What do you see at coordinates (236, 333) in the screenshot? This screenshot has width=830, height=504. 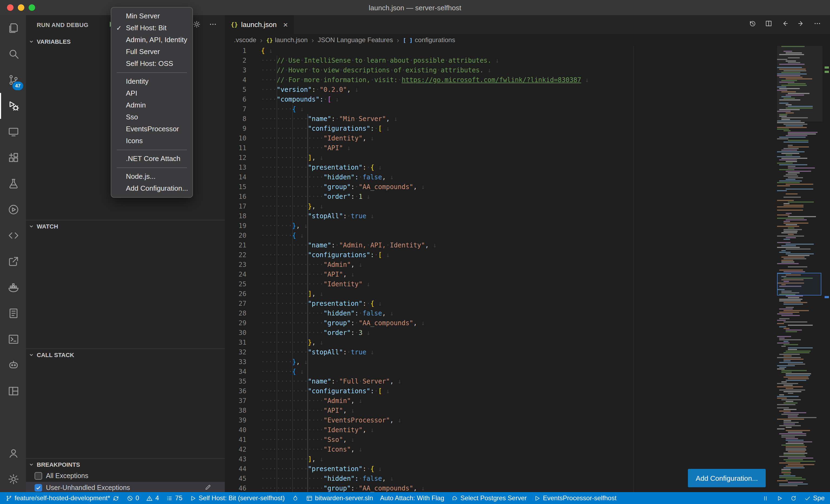 I see `line-number: 30` at bounding box center [236, 333].